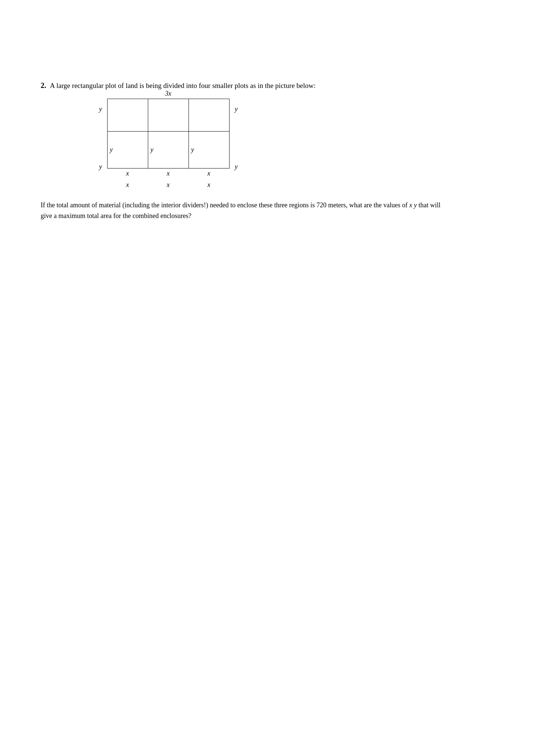 This screenshot has height=756, width=550. Describe the element at coordinates (169, 134) in the screenshot. I see `diagram-table: y y y` at that location.